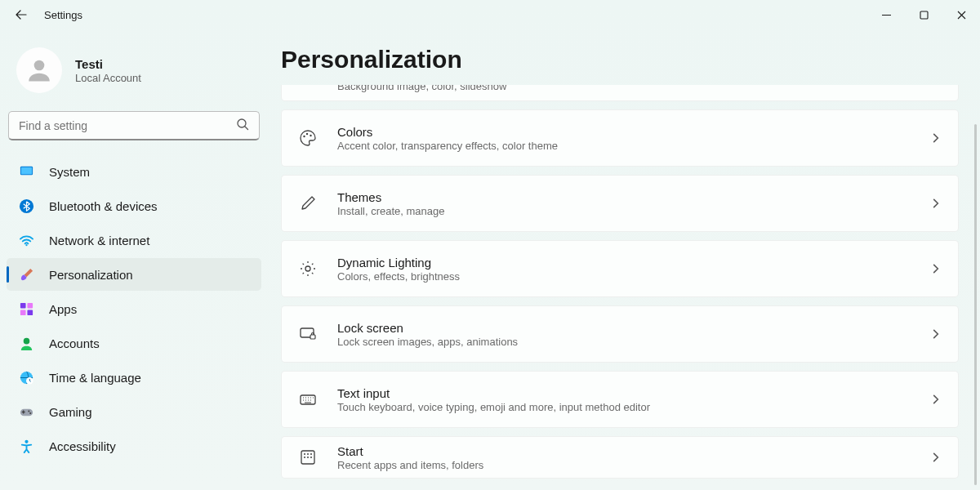 The image size is (980, 490). Describe the element at coordinates (308, 269) in the screenshot. I see `gear-icon` at that location.